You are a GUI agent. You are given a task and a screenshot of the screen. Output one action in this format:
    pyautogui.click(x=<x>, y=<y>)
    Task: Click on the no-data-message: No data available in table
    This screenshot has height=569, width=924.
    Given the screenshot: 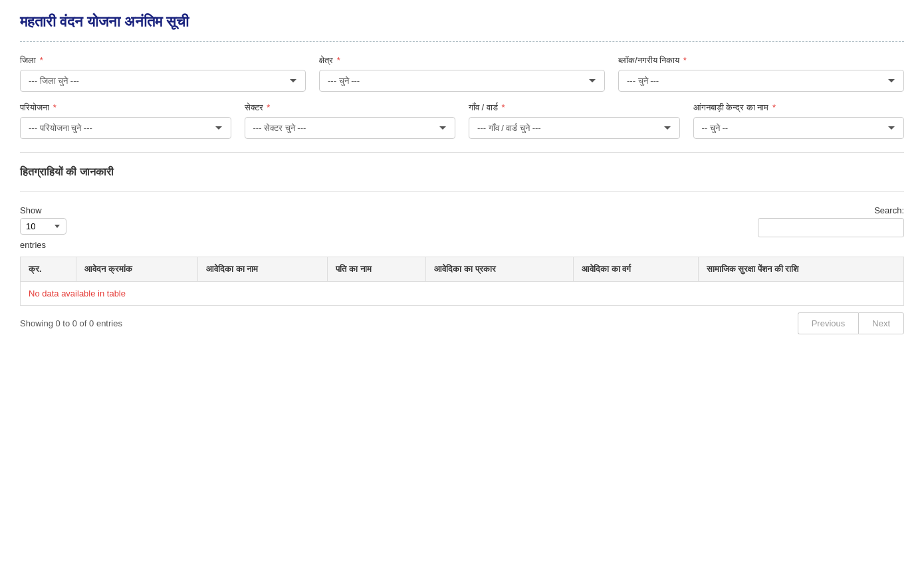 What is the action you would take?
    pyautogui.click(x=463, y=294)
    